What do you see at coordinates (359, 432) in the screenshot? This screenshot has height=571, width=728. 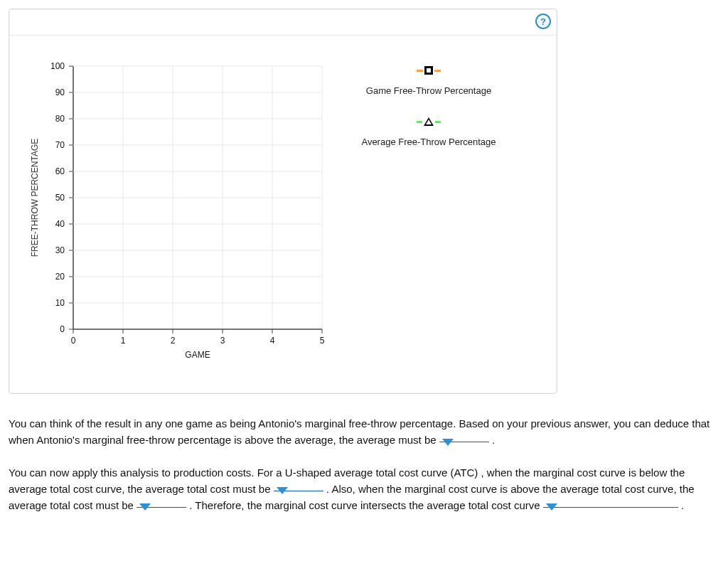 I see `para1-text-1: You can think of the result in any one g…` at bounding box center [359, 432].